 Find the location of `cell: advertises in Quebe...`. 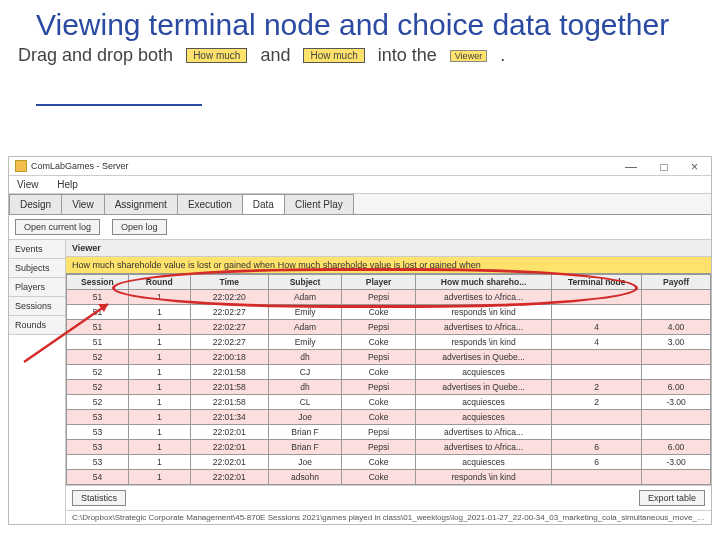

cell: advertises in Quebe... is located at coordinates (484, 358).